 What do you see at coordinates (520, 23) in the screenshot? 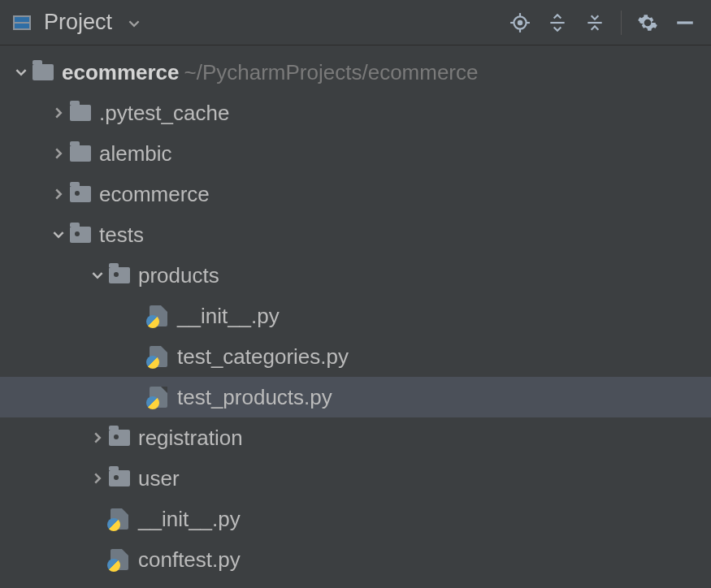
I see `locate-icon` at bounding box center [520, 23].